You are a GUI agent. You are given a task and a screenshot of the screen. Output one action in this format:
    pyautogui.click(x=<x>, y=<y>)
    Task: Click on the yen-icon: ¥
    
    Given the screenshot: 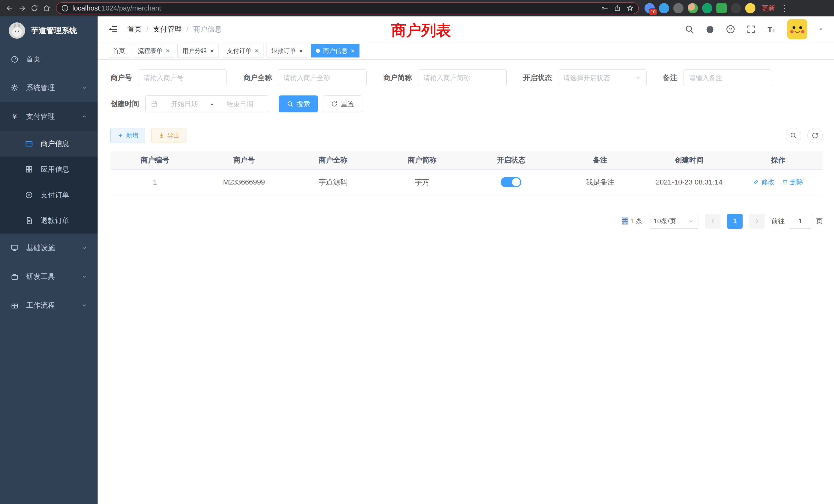 What is the action you would take?
    pyautogui.click(x=15, y=116)
    